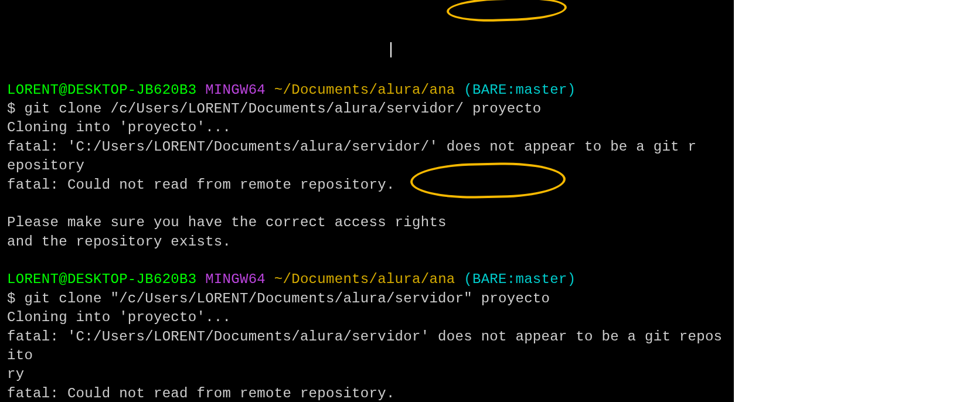 This screenshot has height=402, width=980. What do you see at coordinates (15, 374) in the screenshot?
I see `output-line: ry` at bounding box center [15, 374].